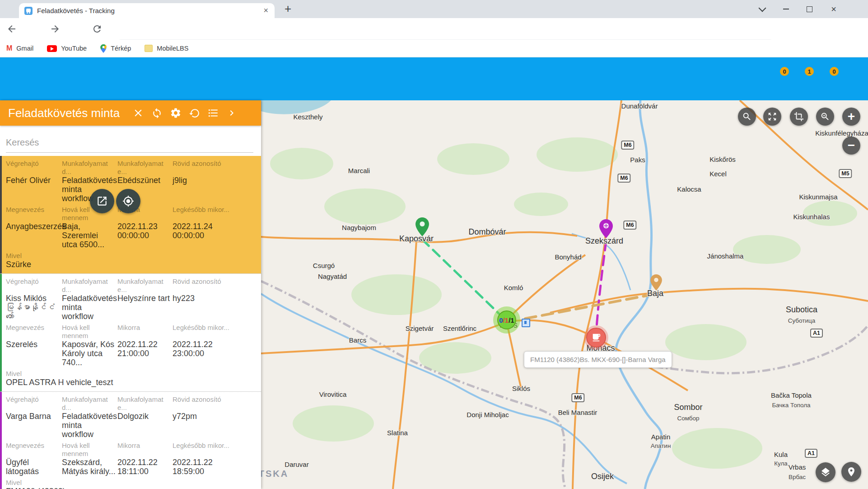 The image size is (868, 489). What do you see at coordinates (97, 29) in the screenshot?
I see `reload-icon` at bounding box center [97, 29].